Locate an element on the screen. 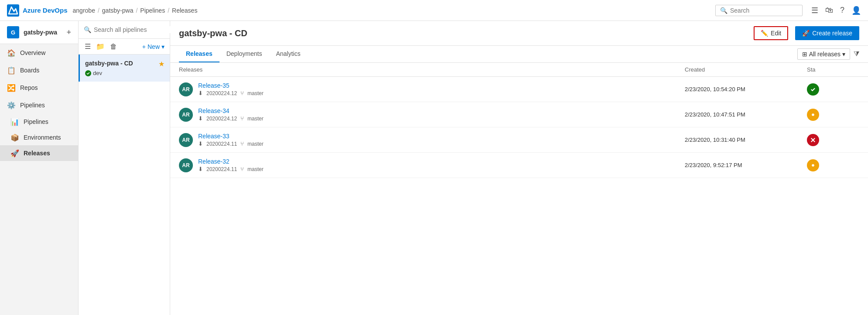  pipeline-search-input is located at coordinates (132, 30).